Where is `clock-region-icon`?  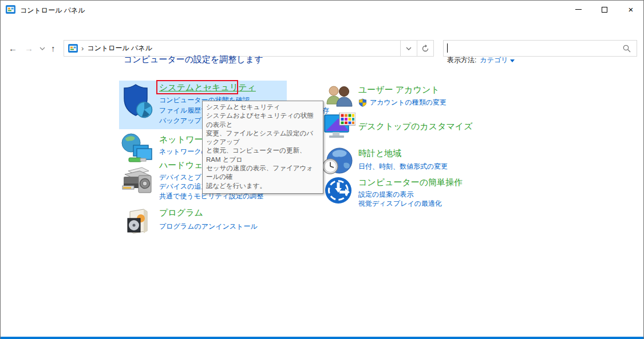 clock-region-icon is located at coordinates (338, 162).